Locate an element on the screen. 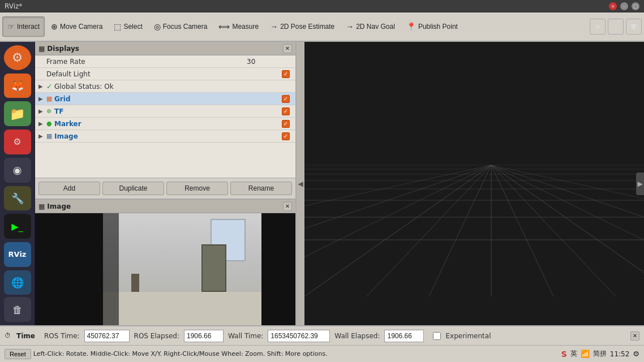 This screenshot has height=362, width=644. experimental-checkbox is located at coordinates (437, 336).